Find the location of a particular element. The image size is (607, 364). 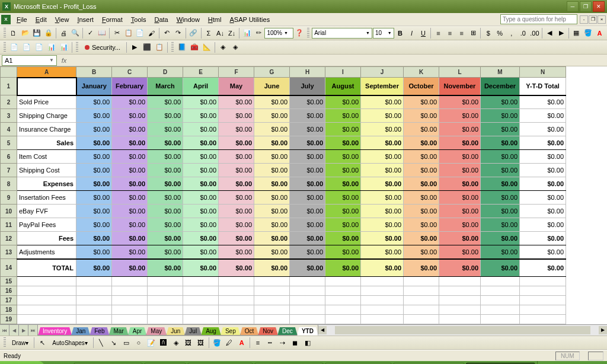

name-box: A1▼ is located at coordinates (30, 60).